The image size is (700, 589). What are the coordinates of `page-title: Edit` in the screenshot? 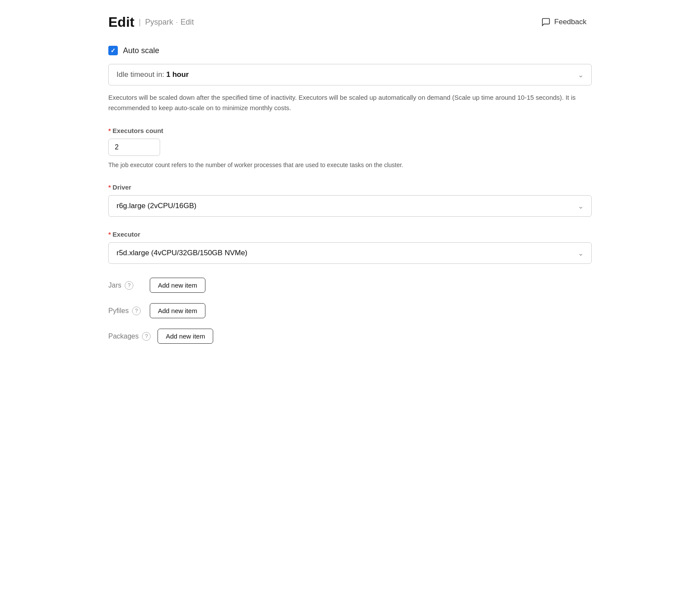 It's located at (121, 22).